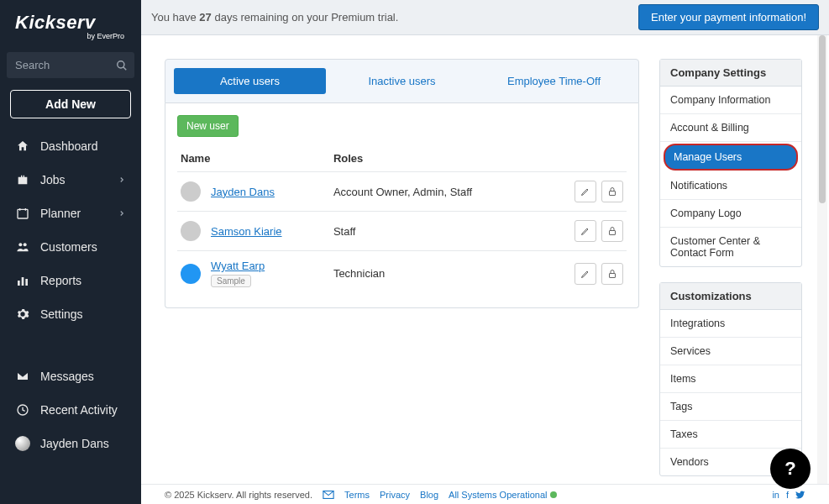  Describe the element at coordinates (395, 495) in the screenshot. I see `footer-privacy-link: Privacy` at that location.